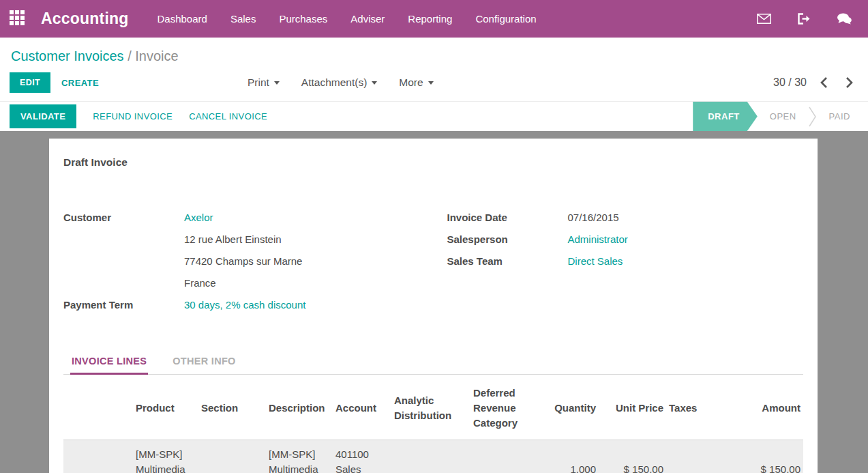 This screenshot has height=473, width=868. Describe the element at coordinates (248, 261) in the screenshot. I see `field-column-left: Customer Axelor 12 rue Albert Einstein 7…` at that location.